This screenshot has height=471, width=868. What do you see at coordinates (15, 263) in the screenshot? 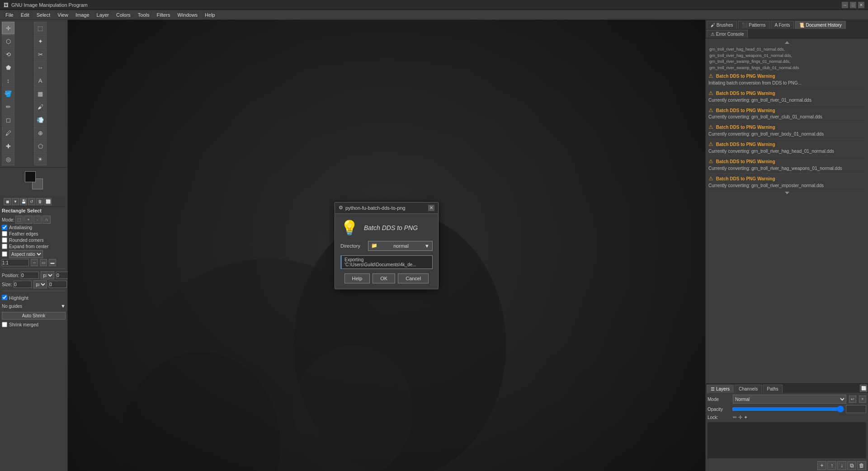
I see `ratio-input` at bounding box center [15, 263].